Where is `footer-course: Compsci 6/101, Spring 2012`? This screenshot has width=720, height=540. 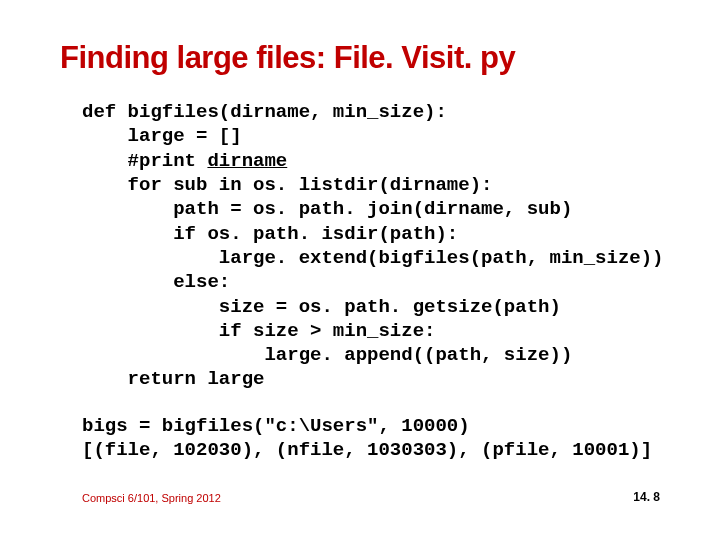 footer-course: Compsci 6/101, Spring 2012 is located at coordinates (152, 498).